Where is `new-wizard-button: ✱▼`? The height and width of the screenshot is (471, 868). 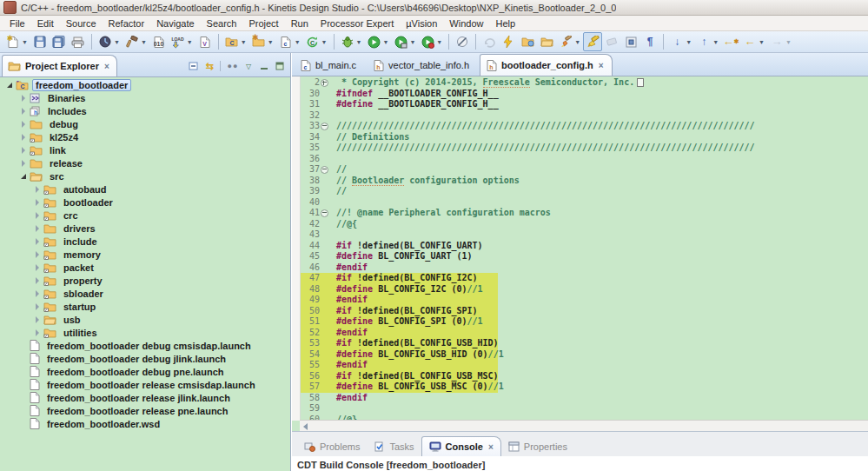
new-wizard-button: ✱▼ is located at coordinates (17, 42).